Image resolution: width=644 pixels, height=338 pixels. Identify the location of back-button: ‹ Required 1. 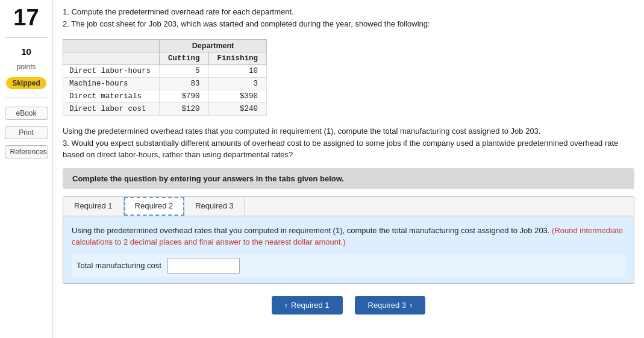
(307, 305).